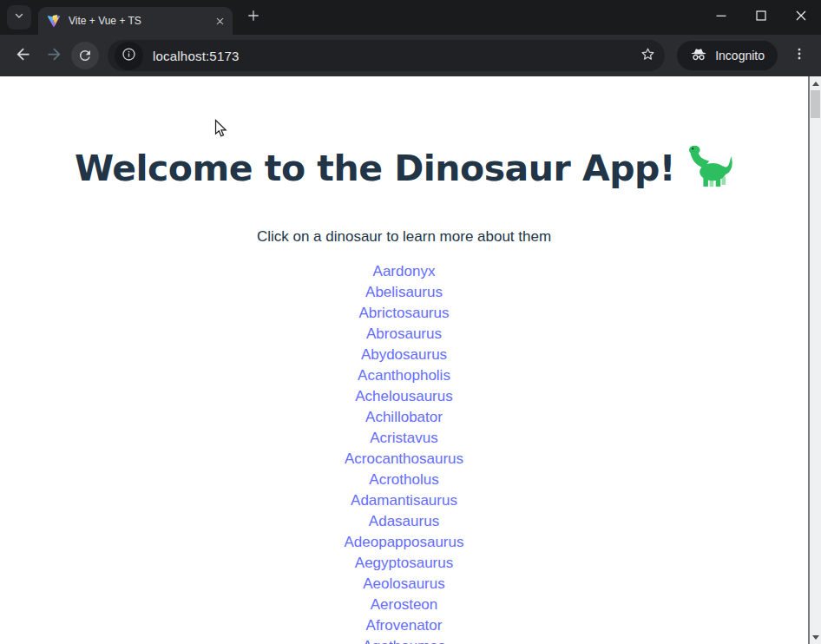  I want to click on dinosaur-link: Abrictosaurus, so click(404, 313).